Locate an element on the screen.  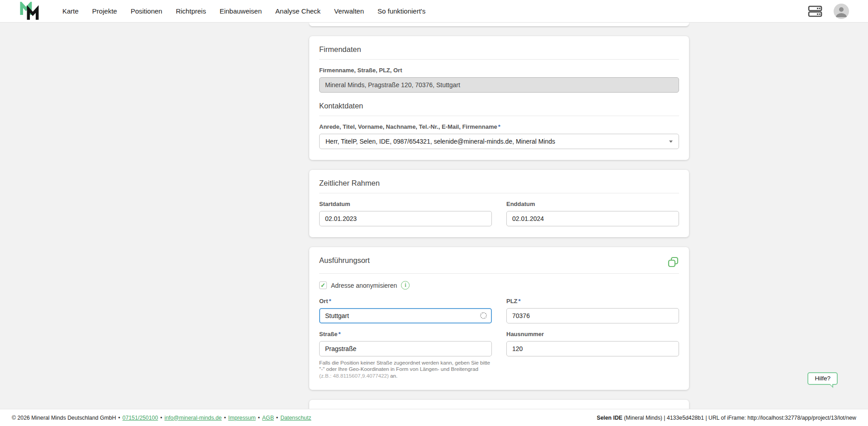
help-button: Hilfe? is located at coordinates (823, 379).